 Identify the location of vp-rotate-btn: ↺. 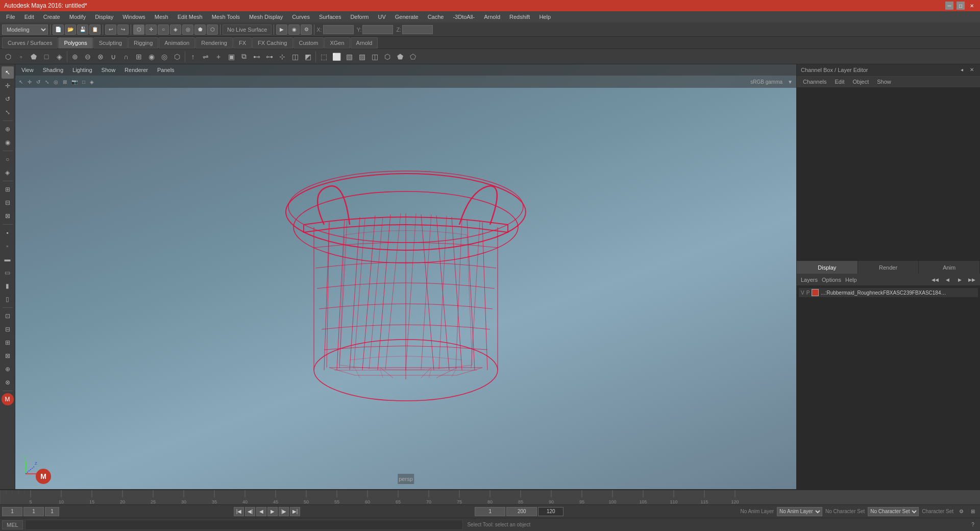
(38, 82).